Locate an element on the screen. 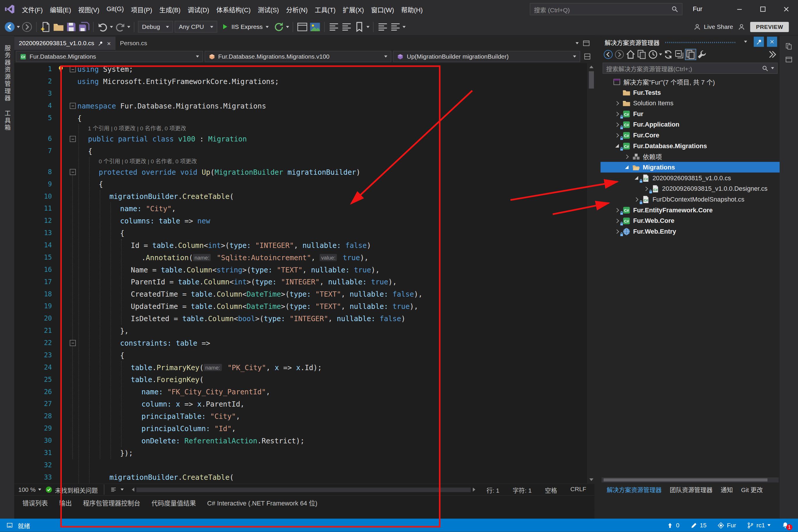 The height and width of the screenshot is (532, 798). solution-explorer-header: 解决方案资源管理器 is located at coordinates (690, 42).